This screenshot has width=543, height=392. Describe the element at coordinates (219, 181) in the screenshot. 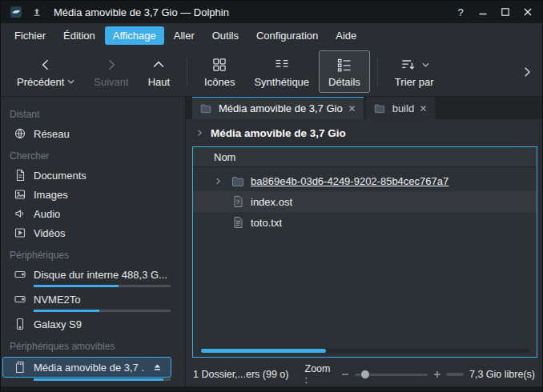

I see `expand-chevron-icon` at that location.